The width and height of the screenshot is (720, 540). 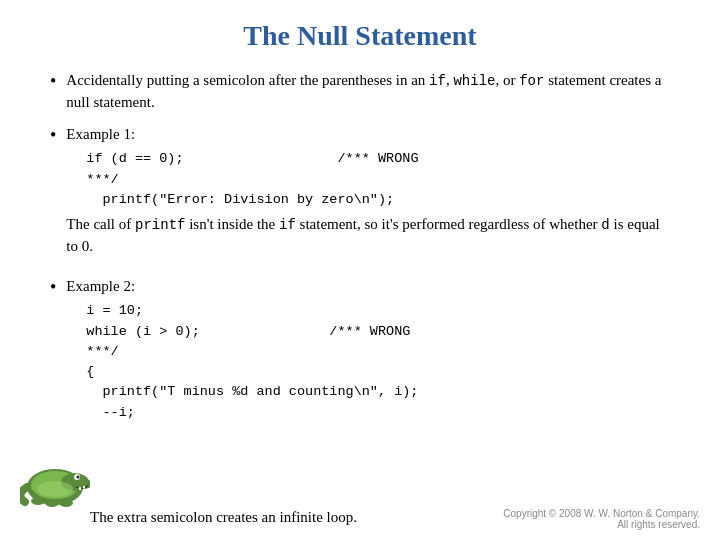 I want to click on code-if-2: if, so click(x=288, y=225).